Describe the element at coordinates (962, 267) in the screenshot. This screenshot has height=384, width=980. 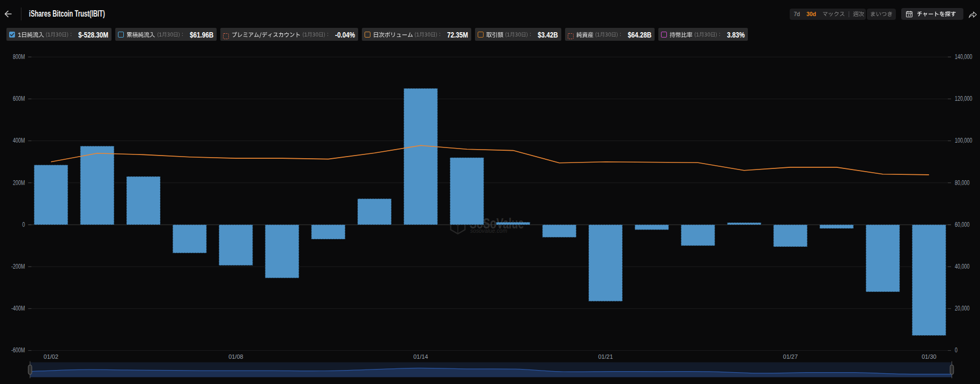
I see `right-axis-tick-label: 40,000` at that location.